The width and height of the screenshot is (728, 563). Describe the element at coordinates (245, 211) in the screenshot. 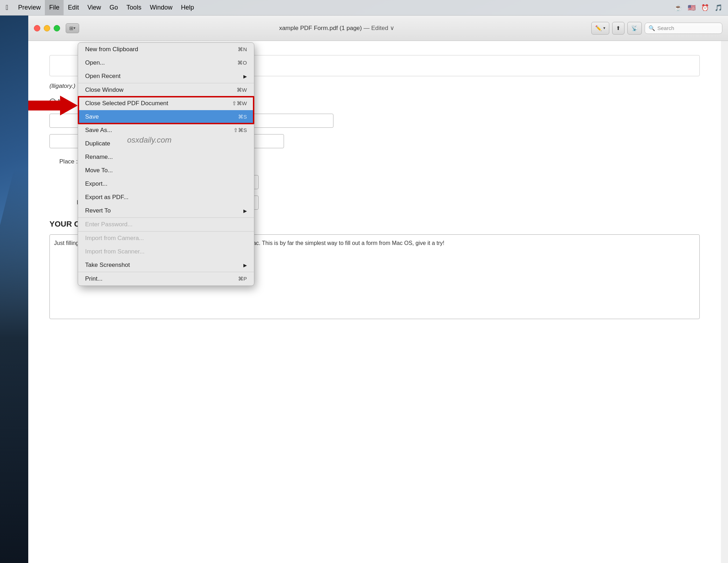

I see `submenu-arrow-revert: ▶` at that location.